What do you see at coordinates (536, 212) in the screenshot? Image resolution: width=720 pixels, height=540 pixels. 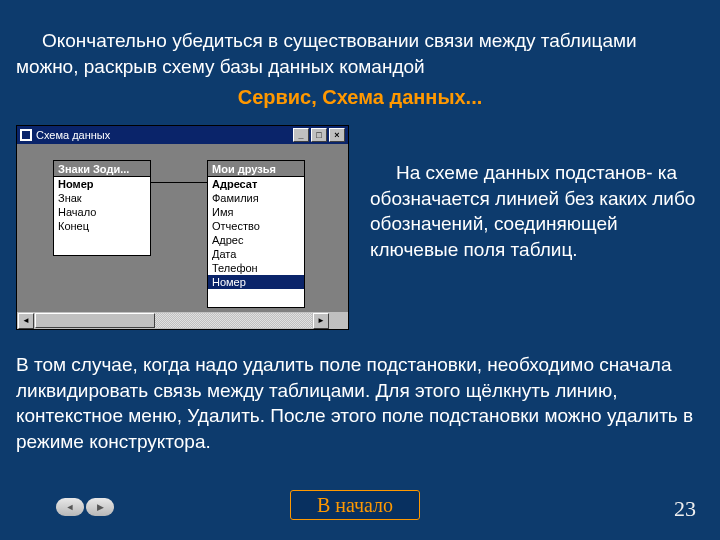 I see `explanation-text: На схеме данных подстанов- ка обозначает…` at bounding box center [536, 212].